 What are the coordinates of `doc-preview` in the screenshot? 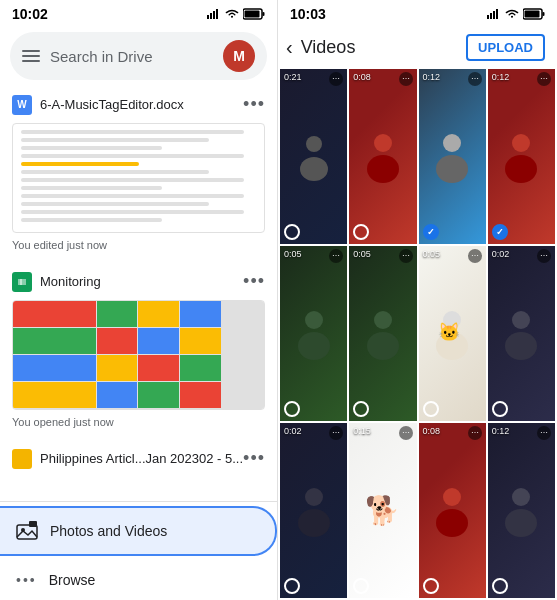 It's located at (138, 178).